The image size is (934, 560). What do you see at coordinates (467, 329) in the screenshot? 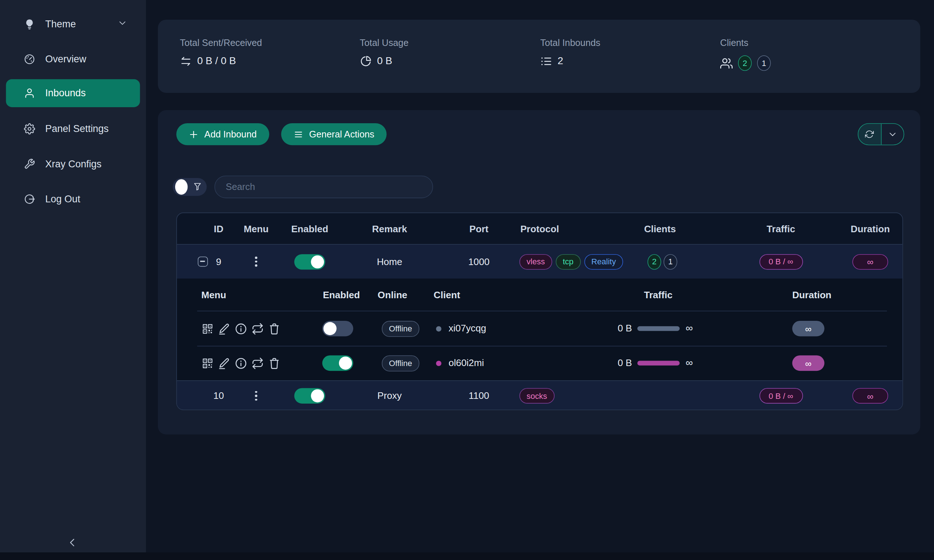
I see `client-name: xi07ycqg` at bounding box center [467, 329].